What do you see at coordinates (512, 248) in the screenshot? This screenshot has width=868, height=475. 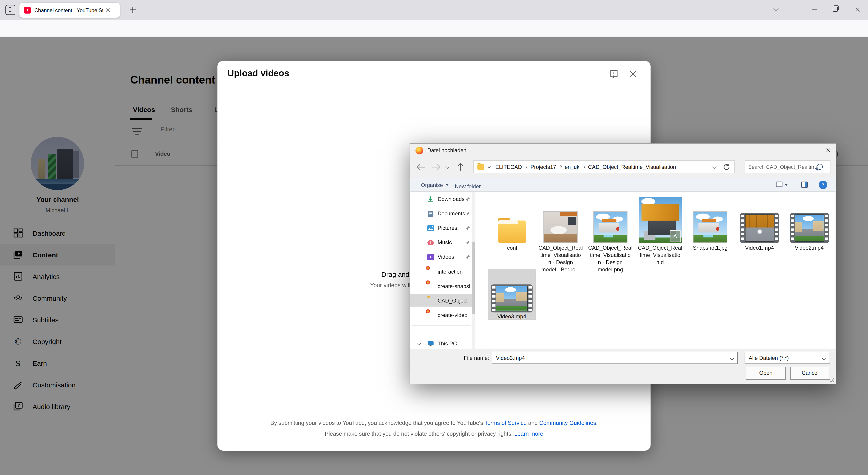 I see `file-label: conf` at bounding box center [512, 248].